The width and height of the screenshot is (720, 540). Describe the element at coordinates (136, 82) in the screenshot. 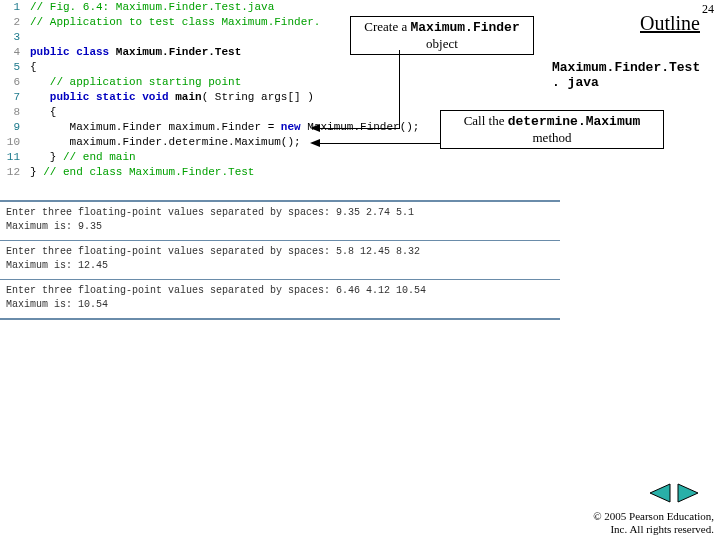

I see `code-text: // application starting point` at that location.